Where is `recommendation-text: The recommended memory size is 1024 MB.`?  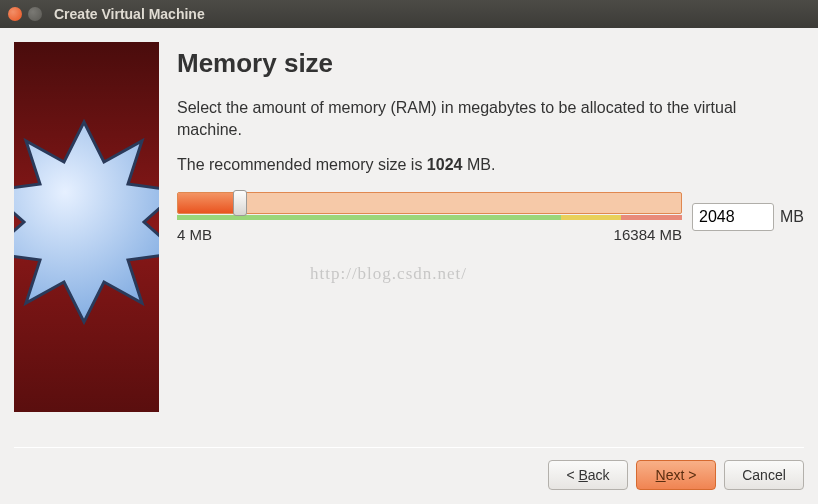
recommendation-text: The recommended memory size is 1024 MB. is located at coordinates (490, 165).